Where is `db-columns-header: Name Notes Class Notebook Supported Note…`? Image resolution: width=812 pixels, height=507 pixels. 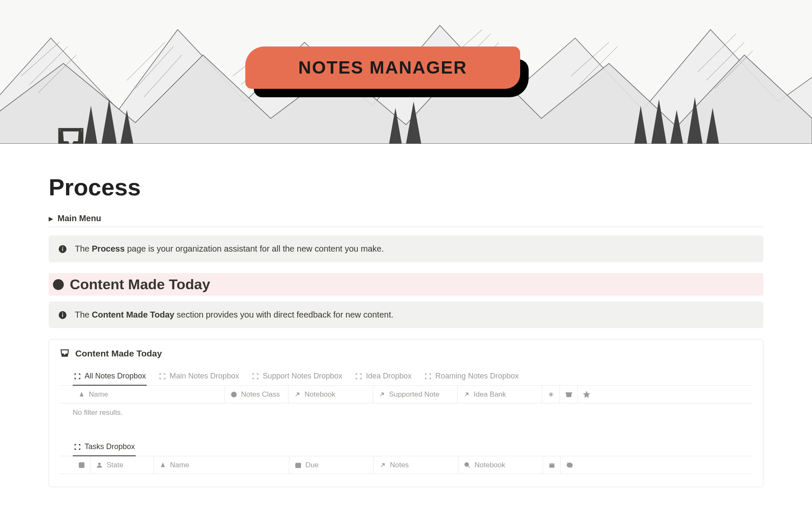
db-columns-header: Name Notes Class Notebook Supported Note… is located at coordinates (406, 395).